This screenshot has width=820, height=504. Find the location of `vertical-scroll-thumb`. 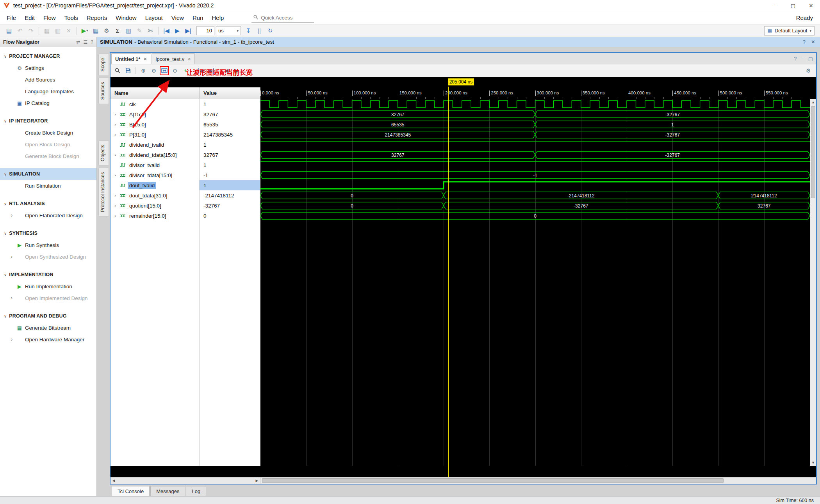

vertical-scroll-thumb is located at coordinates (813, 152).